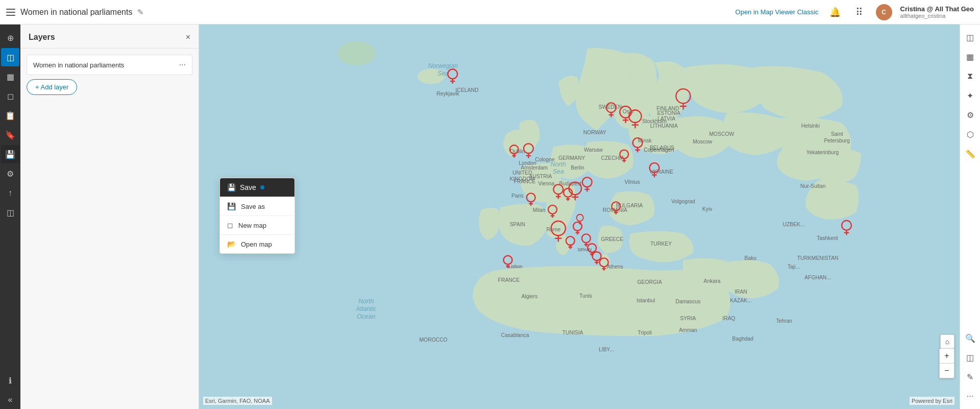 Image resolution: width=980 pixels, height=409 pixels. Describe the element at coordinates (11, 12) in the screenshot. I see `hamburger-menu` at that location.